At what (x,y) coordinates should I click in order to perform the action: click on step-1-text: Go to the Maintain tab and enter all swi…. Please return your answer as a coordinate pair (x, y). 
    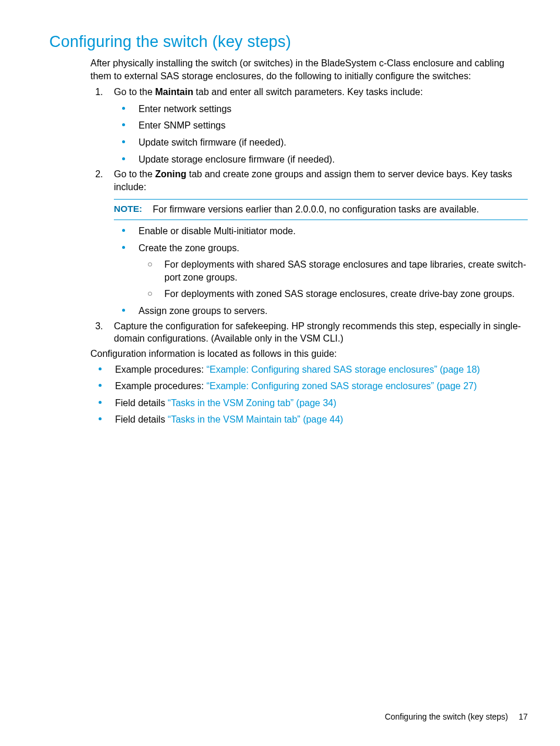
    Looking at the image, I should click on (268, 92).